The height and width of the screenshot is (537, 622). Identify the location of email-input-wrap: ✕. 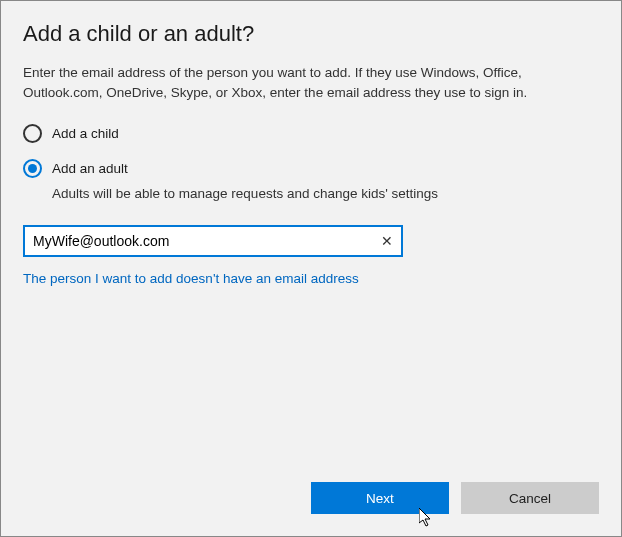
(213, 241).